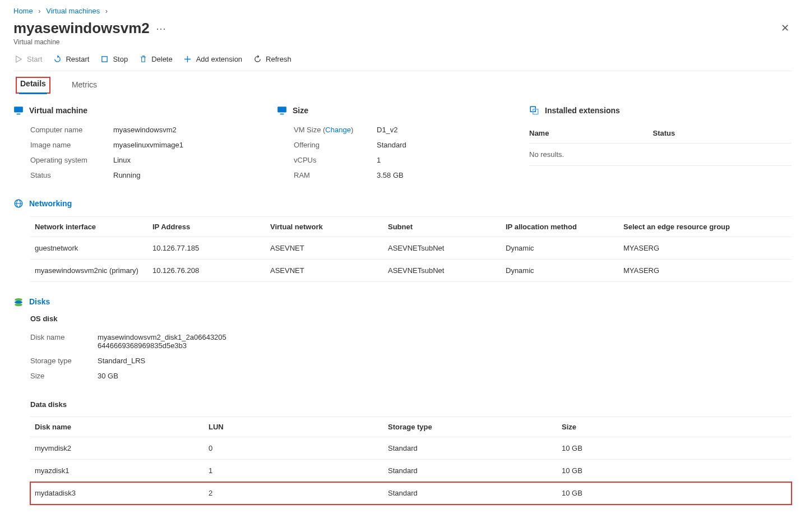 The height and width of the screenshot is (532, 805). What do you see at coordinates (50, 203) in the screenshot?
I see `networking-heading-text: Networking` at bounding box center [50, 203].